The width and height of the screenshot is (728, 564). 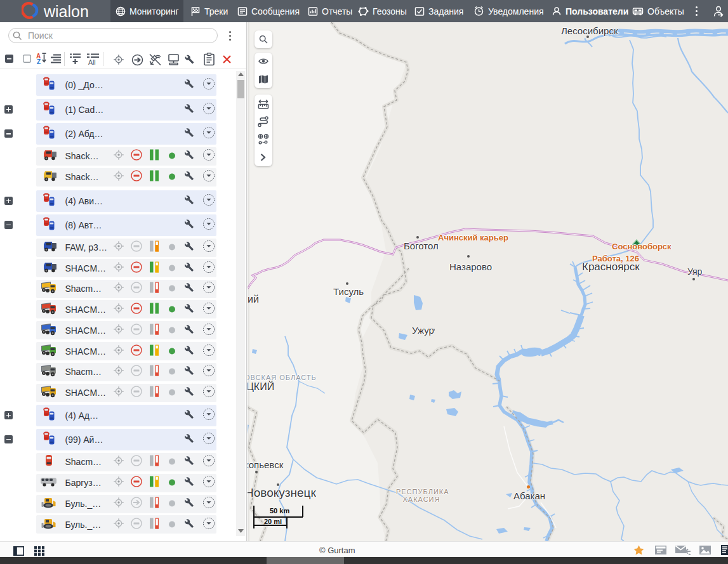 I want to click on svg-text: Z, so click(x=39, y=62).